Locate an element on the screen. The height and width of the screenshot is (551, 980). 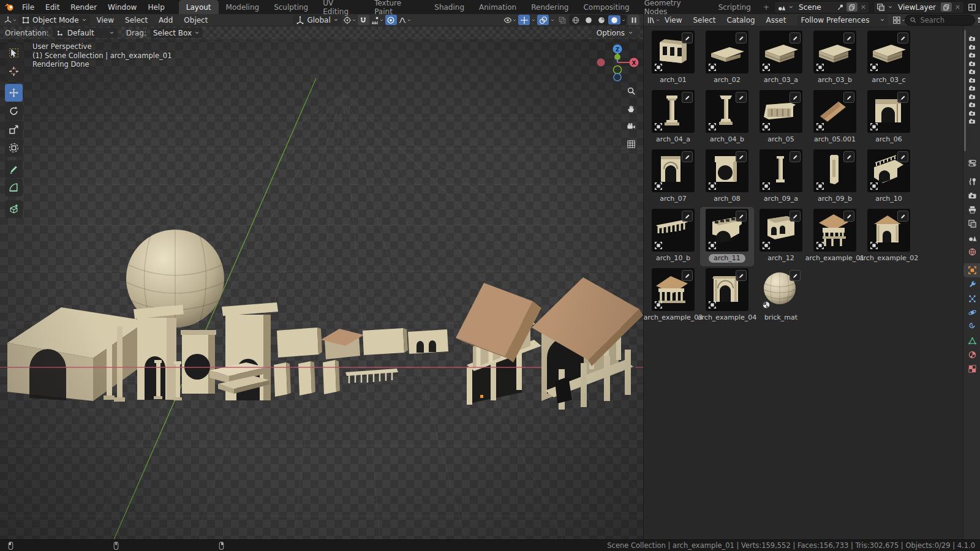
pan-view-button is located at coordinates (631, 108).